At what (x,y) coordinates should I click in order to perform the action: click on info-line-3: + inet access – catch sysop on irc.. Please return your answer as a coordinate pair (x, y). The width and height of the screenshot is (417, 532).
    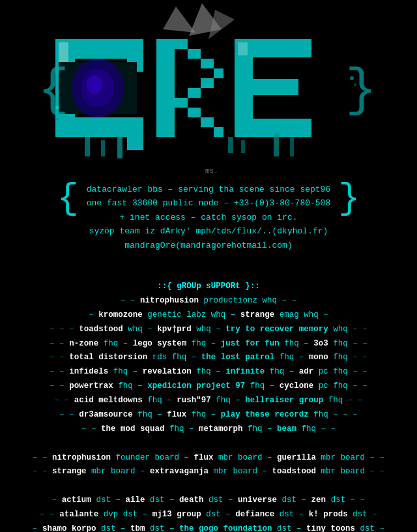
    Looking at the image, I should click on (208, 218).